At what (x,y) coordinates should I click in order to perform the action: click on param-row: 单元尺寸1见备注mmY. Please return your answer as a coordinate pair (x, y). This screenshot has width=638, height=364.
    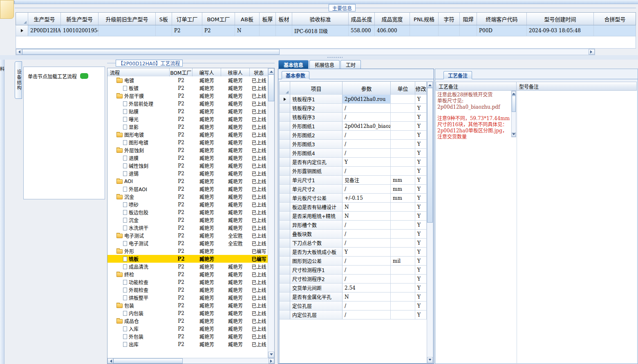
    Looking at the image, I should click on (353, 180).